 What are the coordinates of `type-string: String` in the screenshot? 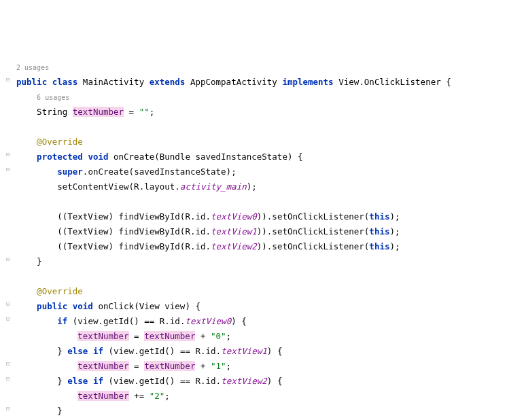 It's located at (52, 111).